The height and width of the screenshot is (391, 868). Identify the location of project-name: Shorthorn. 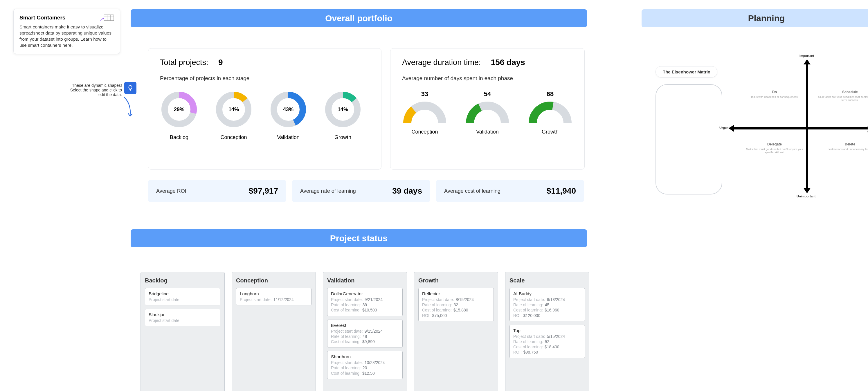
(365, 357).